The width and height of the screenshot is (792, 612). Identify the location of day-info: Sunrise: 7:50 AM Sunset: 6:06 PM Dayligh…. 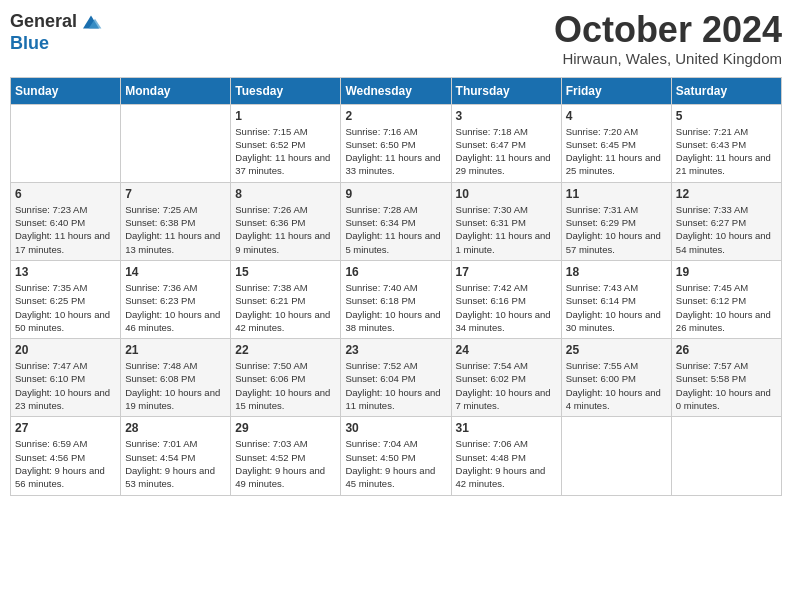
(286, 386).